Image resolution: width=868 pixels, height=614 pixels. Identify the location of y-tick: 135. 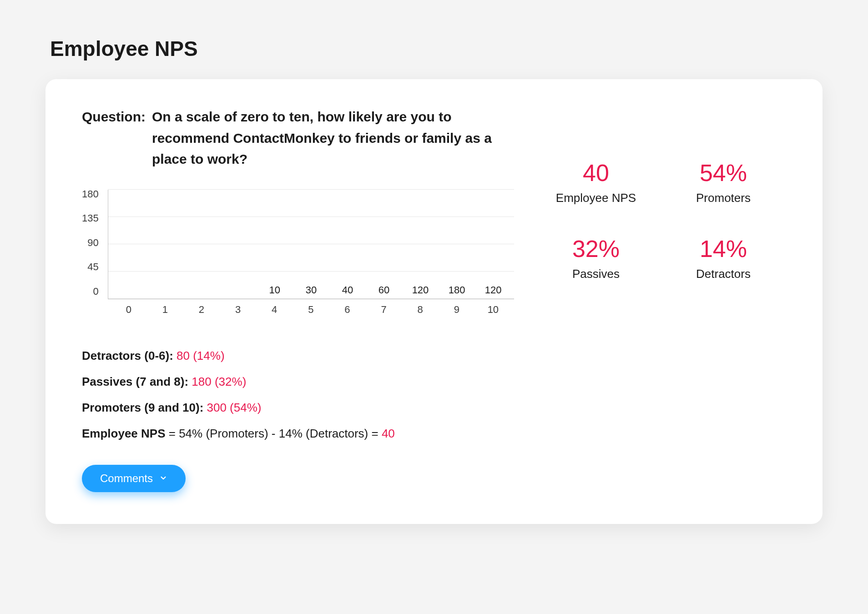
(90, 218).